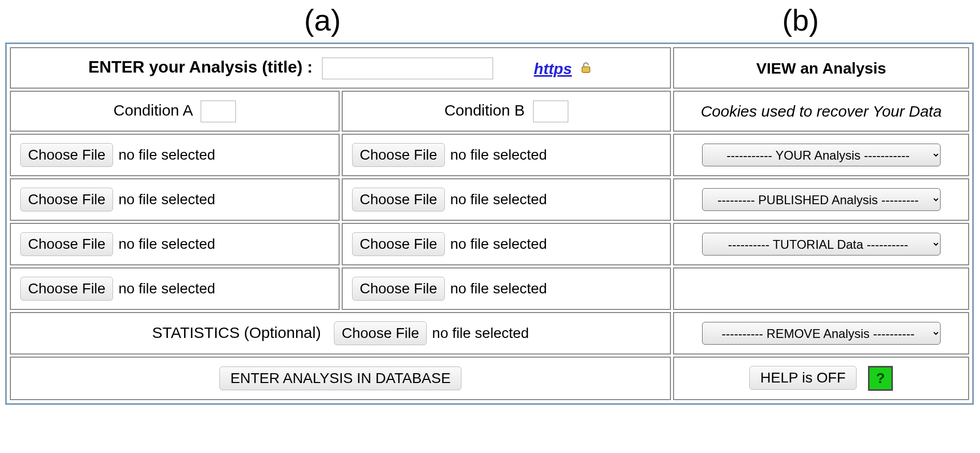  Describe the element at coordinates (340, 333) in the screenshot. I see `statistics-cell: STATISTICS (Optionnal) Choose File no fi…` at that location.